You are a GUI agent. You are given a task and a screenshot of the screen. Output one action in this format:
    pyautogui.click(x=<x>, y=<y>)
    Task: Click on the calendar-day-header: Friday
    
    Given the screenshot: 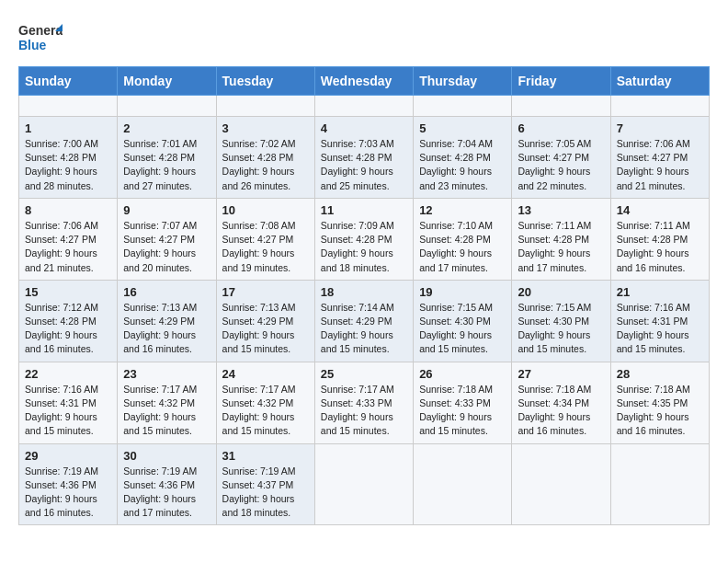 What is the action you would take?
    pyautogui.click(x=561, y=81)
    